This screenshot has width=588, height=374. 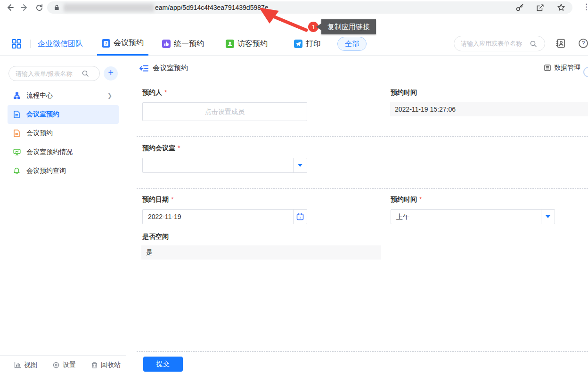 What do you see at coordinates (562, 68) in the screenshot?
I see `data-manage-button: 数据管理` at bounding box center [562, 68].